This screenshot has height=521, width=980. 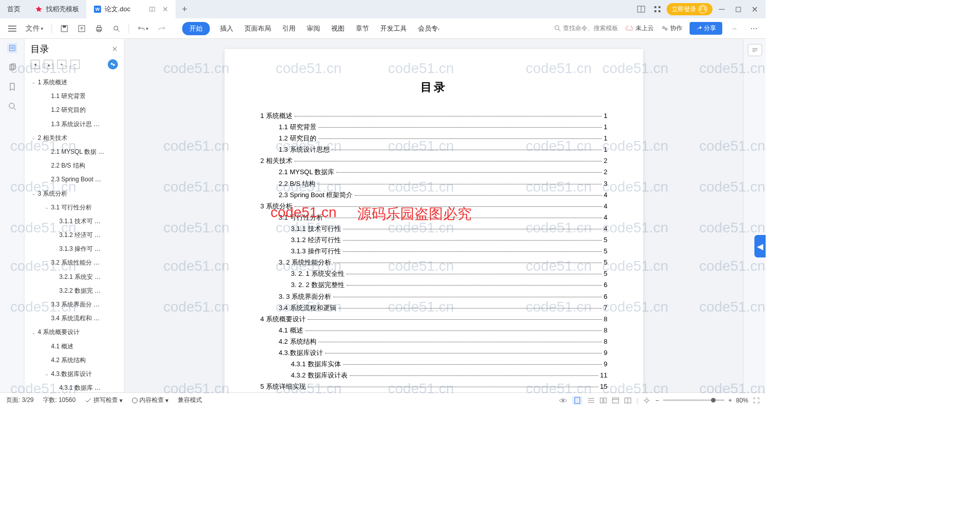 I want to click on share-button: 分享, so click(x=706, y=29).